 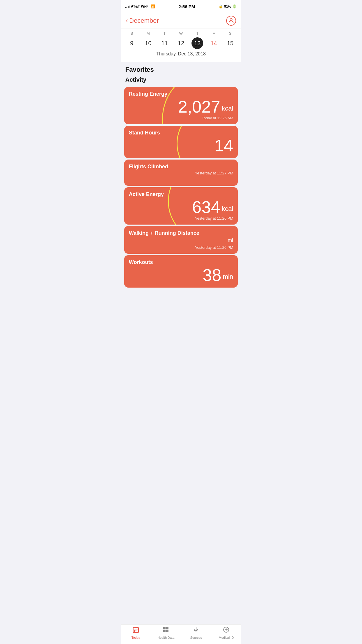 I want to click on weekday-t2: T, so click(x=197, y=33).